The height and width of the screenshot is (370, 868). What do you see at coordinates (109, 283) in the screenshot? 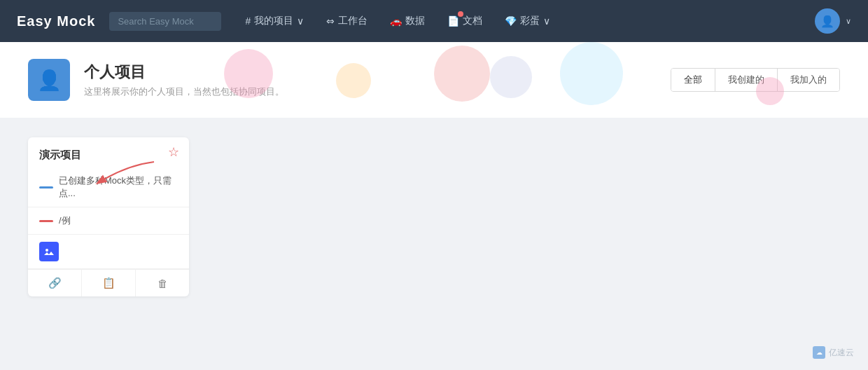
I see `copy-icon: 📋` at bounding box center [109, 283].